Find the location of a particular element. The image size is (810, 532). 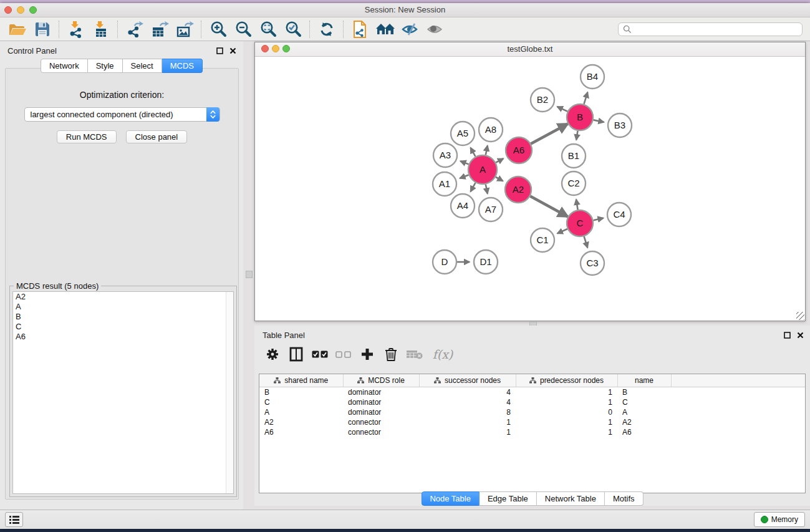

graph-edge-A-A7 is located at coordinates (486, 190).